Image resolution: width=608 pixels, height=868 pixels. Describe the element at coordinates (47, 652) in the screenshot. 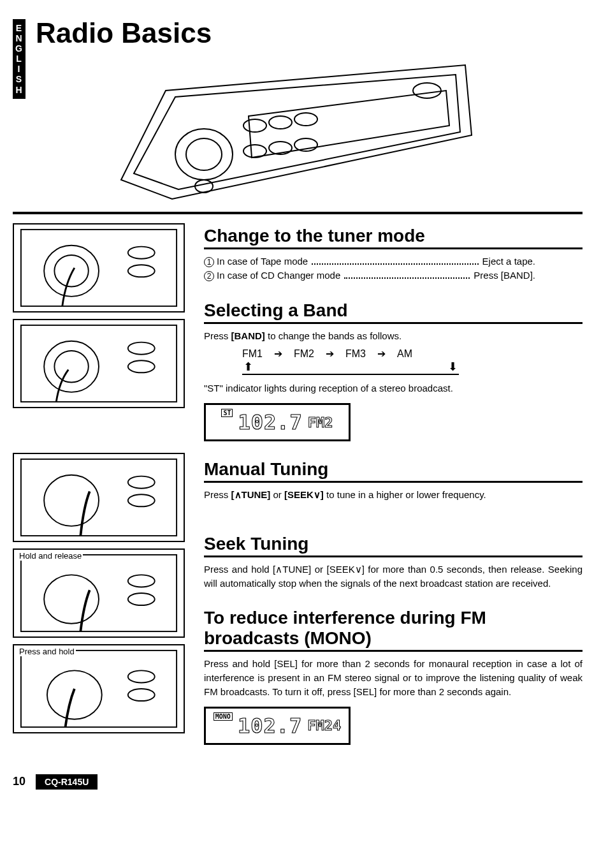

I see `thumb-caption-press-hold: Press and hold` at that location.